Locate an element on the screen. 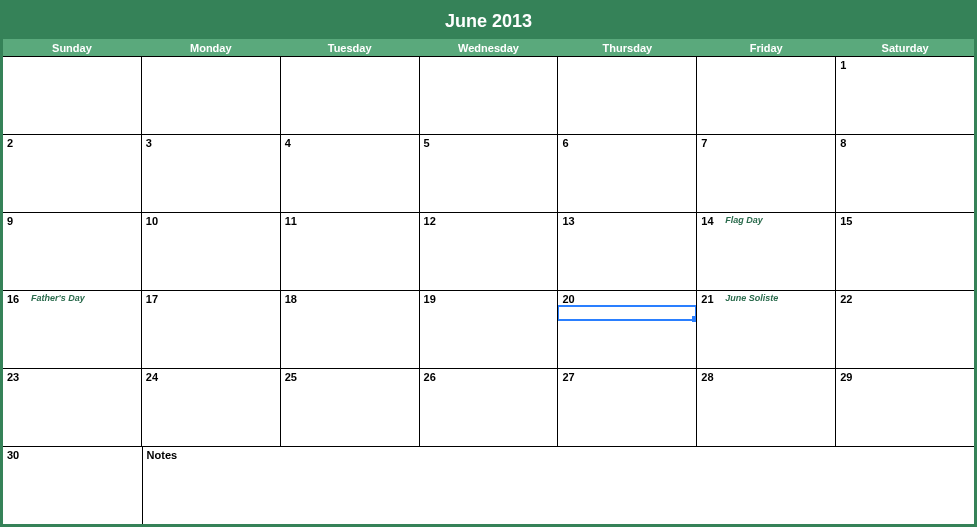 The width and height of the screenshot is (977, 527). day-cell: 18 is located at coordinates (350, 330).